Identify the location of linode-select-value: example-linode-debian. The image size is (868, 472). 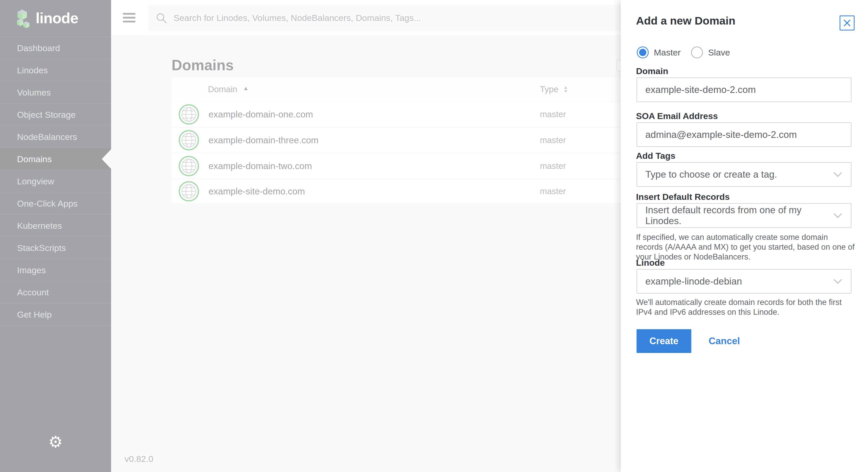
(739, 281).